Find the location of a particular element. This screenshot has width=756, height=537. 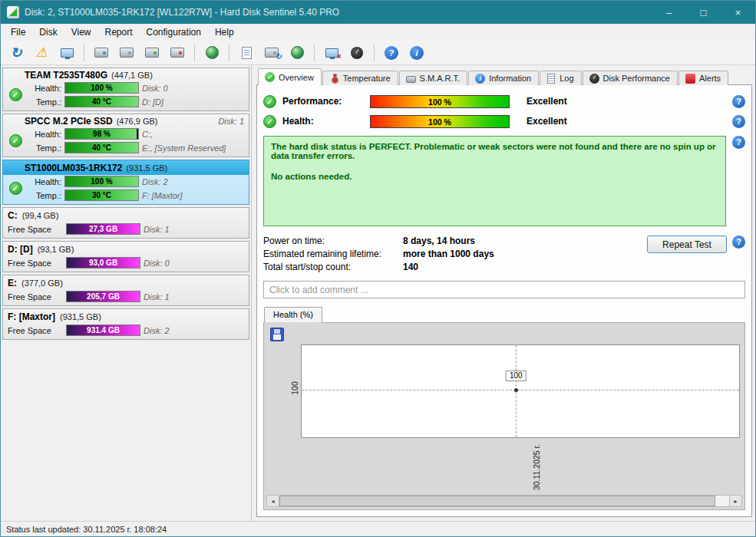

partition-size: (377,0 GB) is located at coordinates (42, 283).